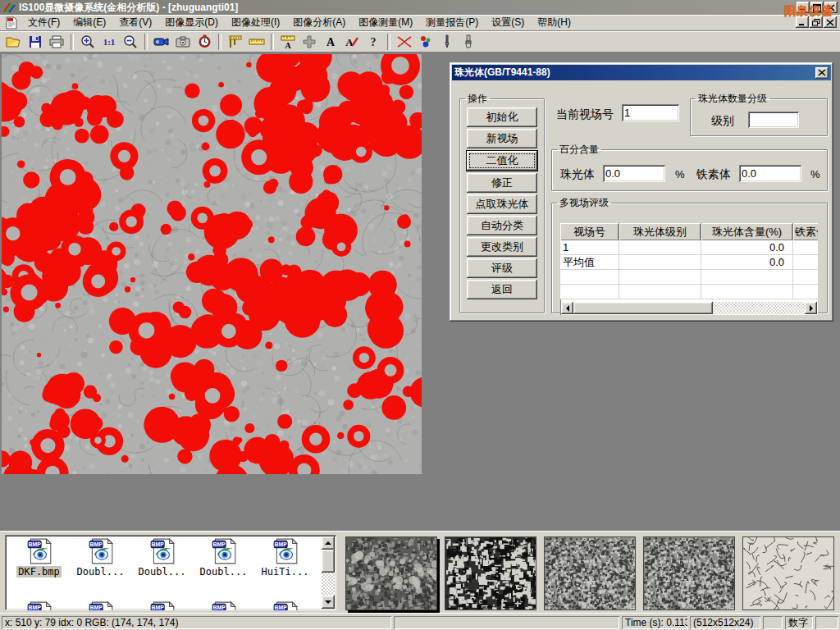 The height and width of the screenshot is (630, 840). What do you see at coordinates (257, 42) in the screenshot?
I see `ruler-icon` at bounding box center [257, 42].